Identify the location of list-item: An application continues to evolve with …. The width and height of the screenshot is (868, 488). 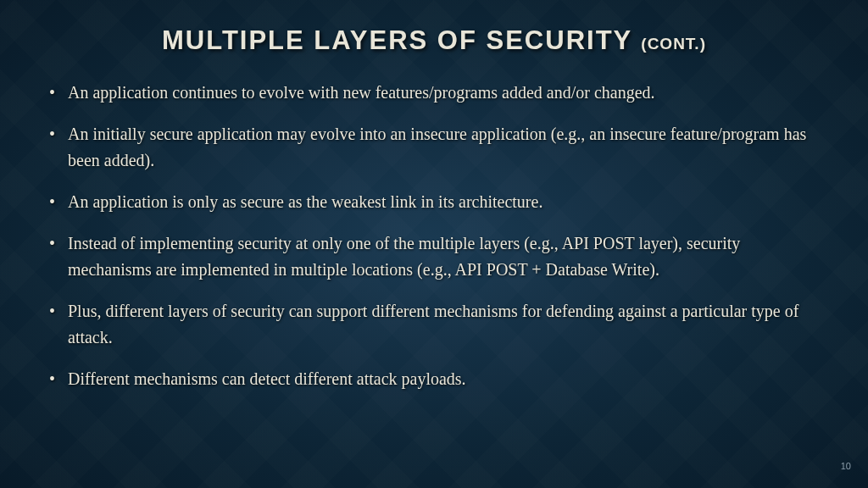
(437, 93).